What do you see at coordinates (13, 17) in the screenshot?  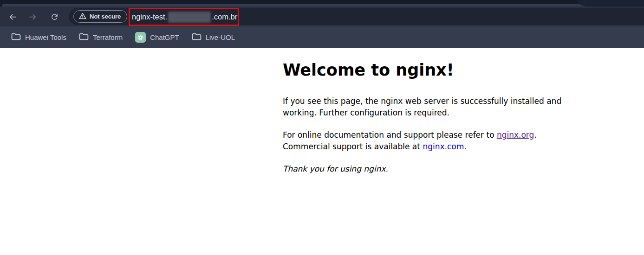 I see `back-arrow-icon` at bounding box center [13, 17].